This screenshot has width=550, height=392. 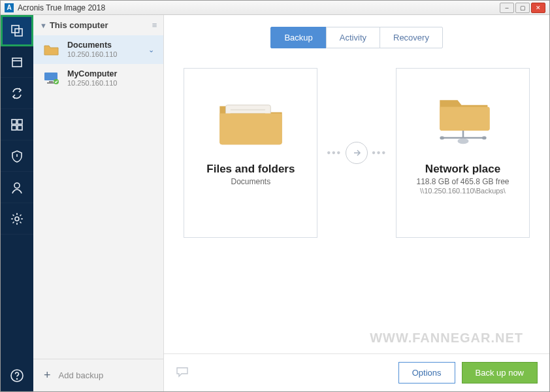 What do you see at coordinates (17, 188) in the screenshot?
I see `user-icon` at bounding box center [17, 188].